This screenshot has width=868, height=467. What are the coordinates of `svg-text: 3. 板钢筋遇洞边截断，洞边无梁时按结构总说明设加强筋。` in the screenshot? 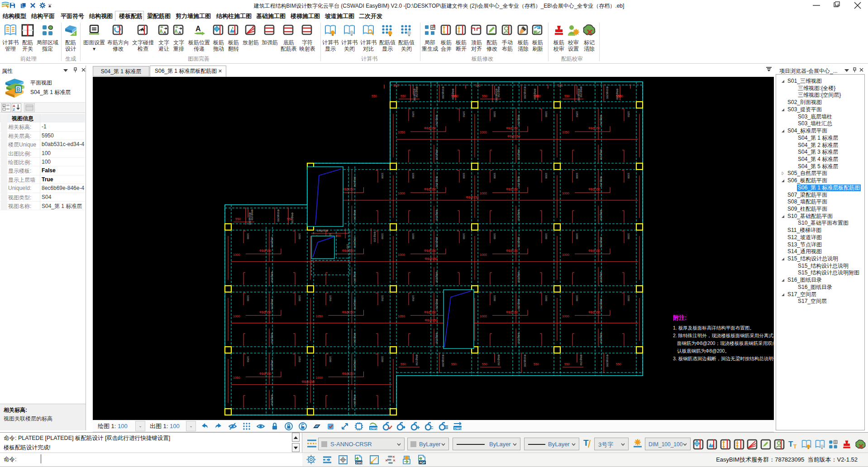 It's located at (723, 359).